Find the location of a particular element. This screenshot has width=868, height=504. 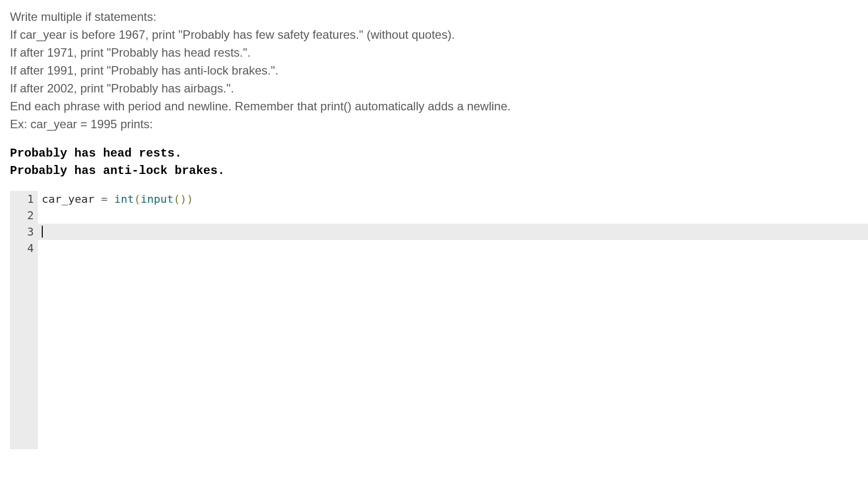

text-cursor is located at coordinates (42, 232).